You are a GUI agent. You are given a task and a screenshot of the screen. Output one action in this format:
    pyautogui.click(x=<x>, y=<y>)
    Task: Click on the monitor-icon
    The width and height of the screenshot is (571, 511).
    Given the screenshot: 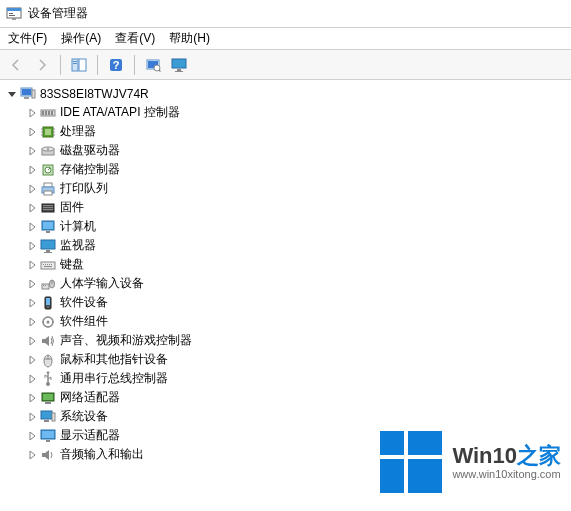 What is the action you would take?
    pyautogui.click(x=48, y=246)
    